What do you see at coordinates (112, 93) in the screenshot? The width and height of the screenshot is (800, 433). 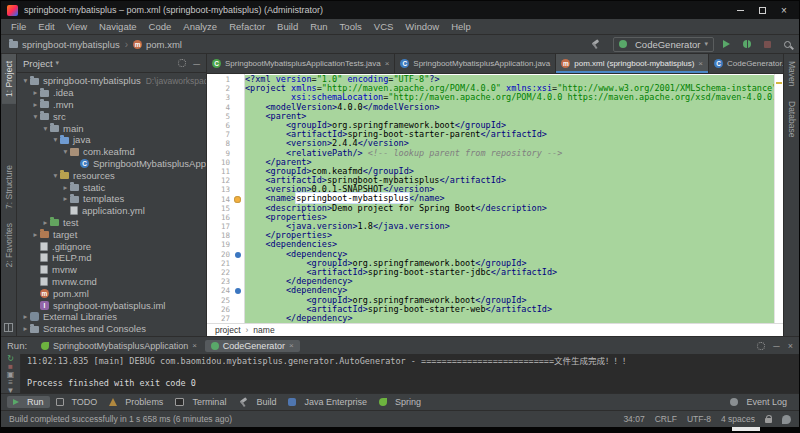 I see `tree-item-idea: ▸.idea` at bounding box center [112, 93].